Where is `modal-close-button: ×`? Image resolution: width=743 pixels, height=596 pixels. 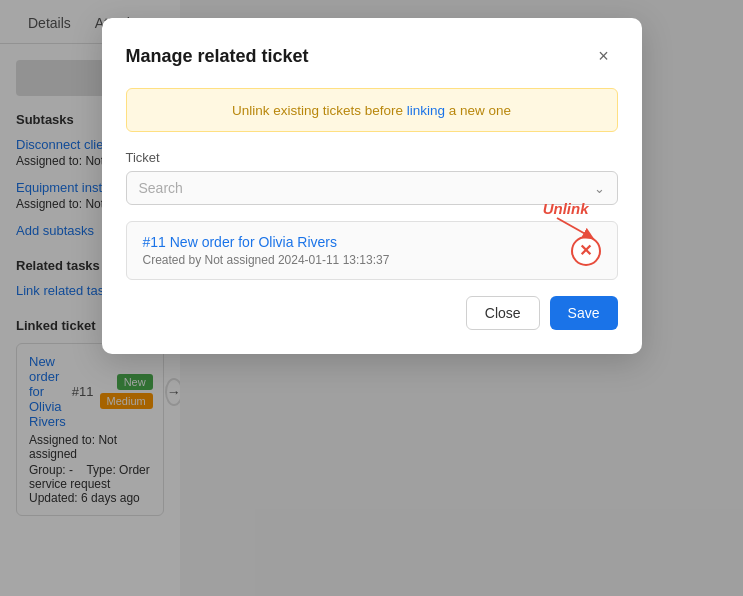
modal-close-button: × is located at coordinates (604, 56).